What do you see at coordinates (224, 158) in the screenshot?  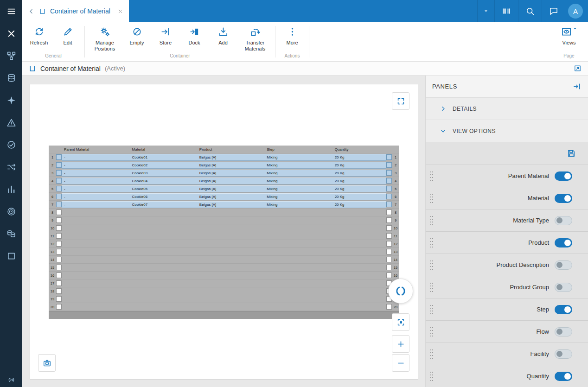 I see `position-material-bar: -Cookie01Belgas [A]Mixing20 Kg` at bounding box center [224, 158].